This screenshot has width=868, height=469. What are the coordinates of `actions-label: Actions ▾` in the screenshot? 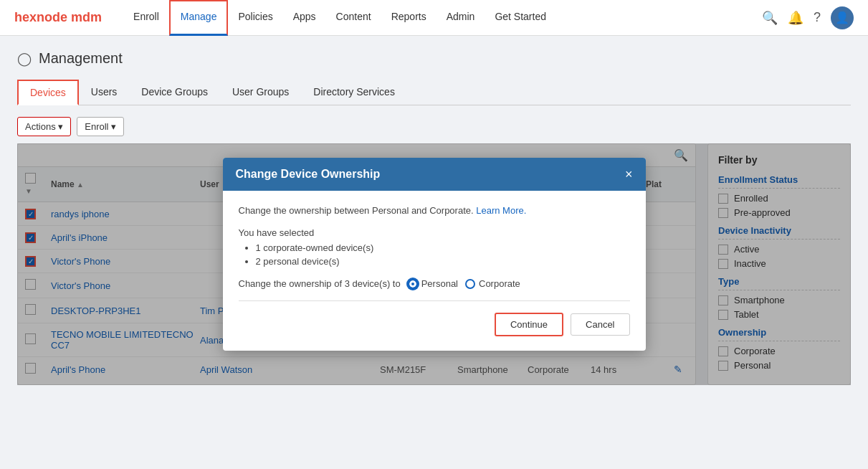 It's located at (44, 126).